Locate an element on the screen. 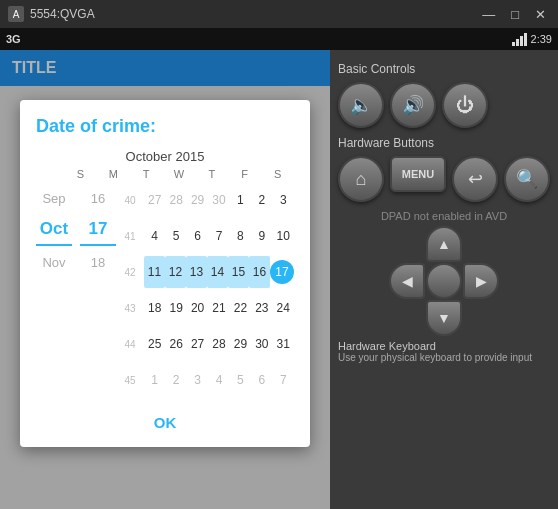 The height and width of the screenshot is (509, 558). status-bar: 3G 2:39 is located at coordinates (279, 39).